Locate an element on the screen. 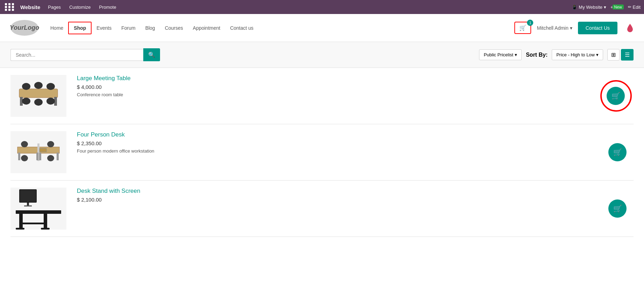 The height and width of the screenshot is (281, 644). admin-nav-promote: Promote is located at coordinates (108, 7).